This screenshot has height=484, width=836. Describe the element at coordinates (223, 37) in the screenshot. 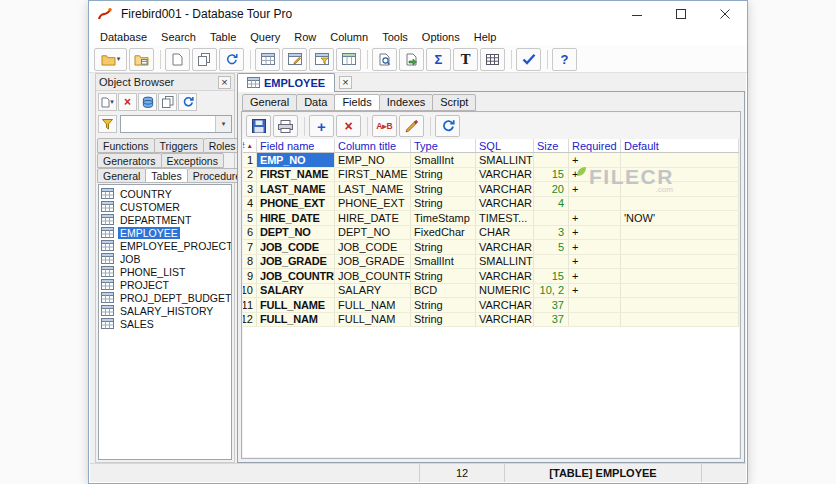

I see `menu-table: Table` at that location.